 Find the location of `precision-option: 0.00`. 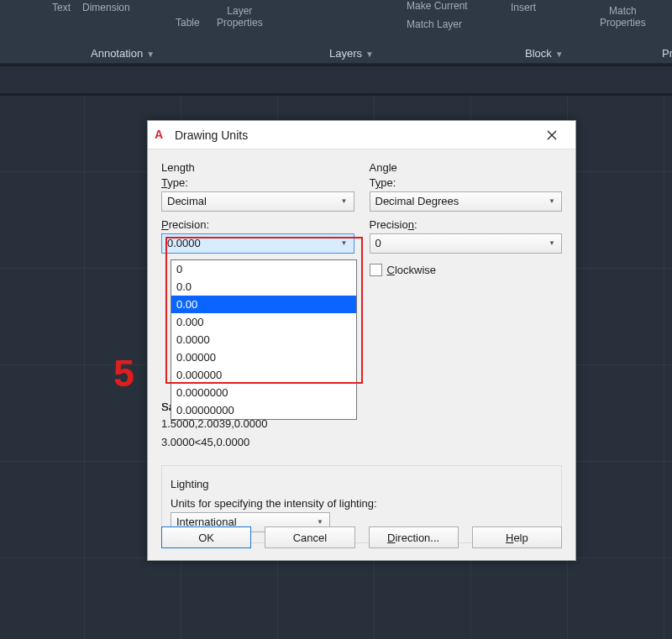

precision-option: 0.00 is located at coordinates (264, 304).